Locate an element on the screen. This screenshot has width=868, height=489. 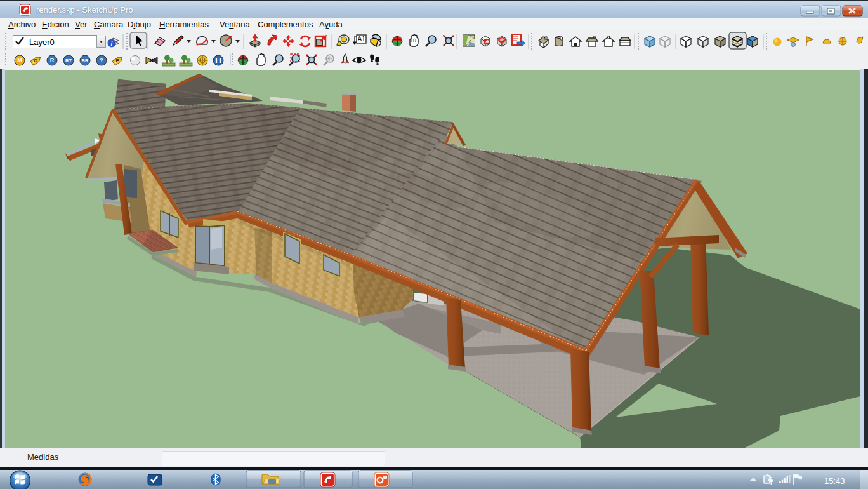
svg-text: RT is located at coordinates (69, 61).